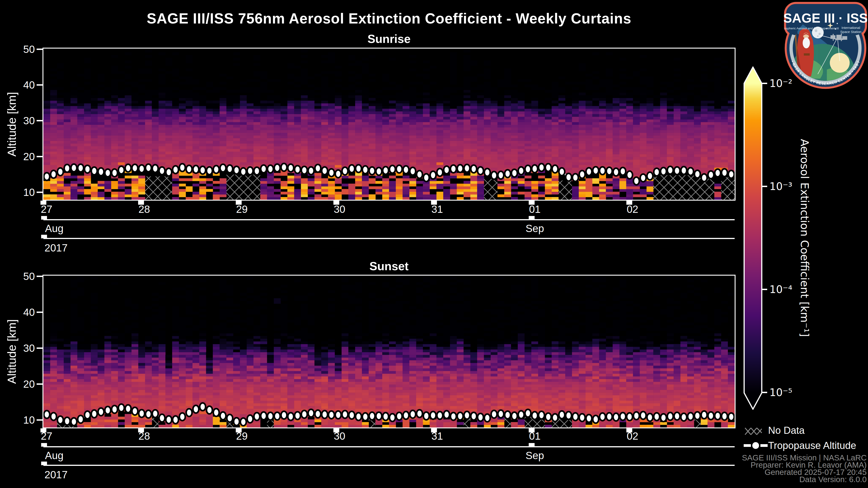 The image size is (868, 488). What do you see at coordinates (532, 218) in the screenshot?
I see `sunrise-month-tick-sep` at bounding box center [532, 218].